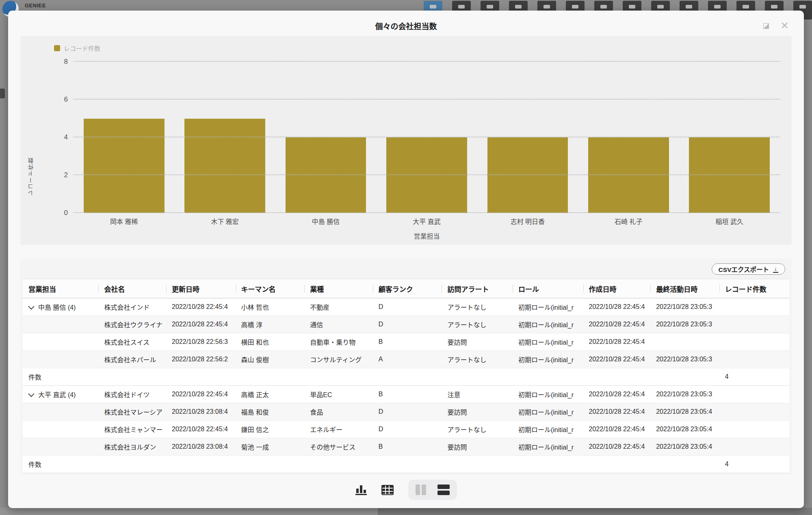  I want to click on x-axis-title: 営業担当, so click(427, 236).